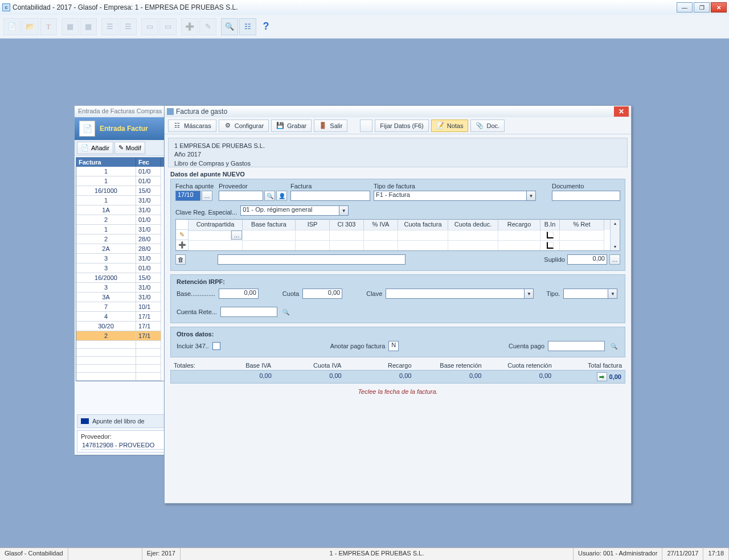 The width and height of the screenshot is (729, 560). What do you see at coordinates (454, 196) in the screenshot?
I see `tipo-factura-select: F1 - Factura ▼` at bounding box center [454, 196].